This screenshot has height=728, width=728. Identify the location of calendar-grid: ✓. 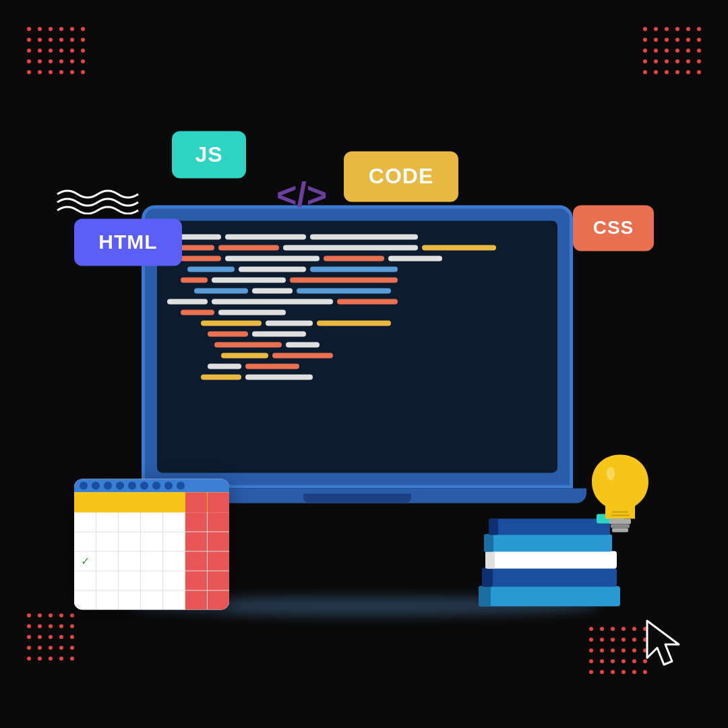
(152, 561).